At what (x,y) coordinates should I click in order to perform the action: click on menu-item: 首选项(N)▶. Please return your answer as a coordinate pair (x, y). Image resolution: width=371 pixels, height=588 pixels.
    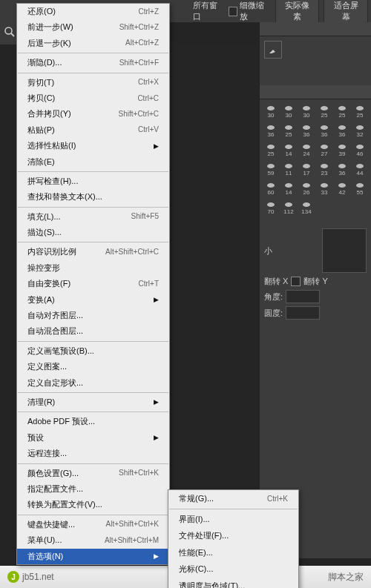
    Looking at the image, I should click on (93, 556).